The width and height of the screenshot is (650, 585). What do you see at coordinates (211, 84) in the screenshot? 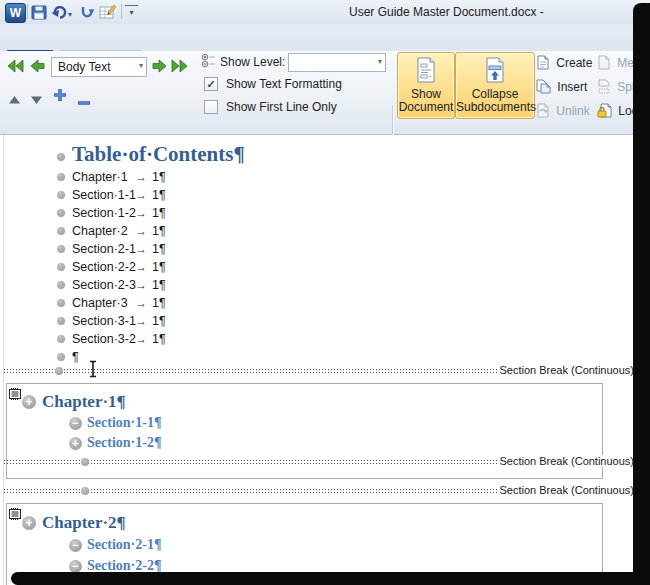
I see `show-text-formatting-checkbox: ✓` at bounding box center [211, 84].